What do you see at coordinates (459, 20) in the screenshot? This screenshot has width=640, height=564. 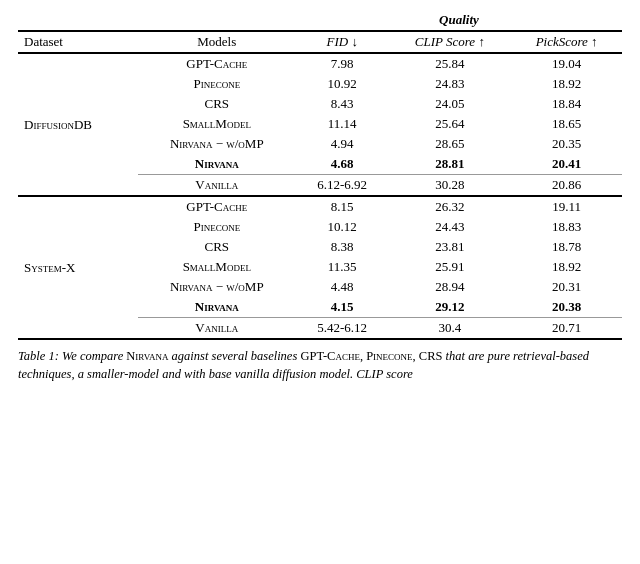 I see `quality-group-header: Quality` at bounding box center [459, 20].